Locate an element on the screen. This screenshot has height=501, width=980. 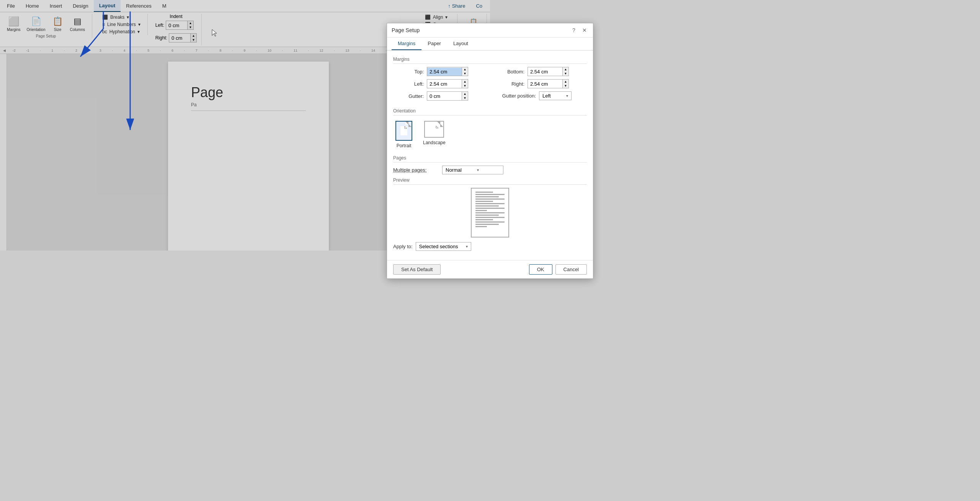
gutter-row: Gutter: ▲ ▼ is located at coordinates (439, 96).